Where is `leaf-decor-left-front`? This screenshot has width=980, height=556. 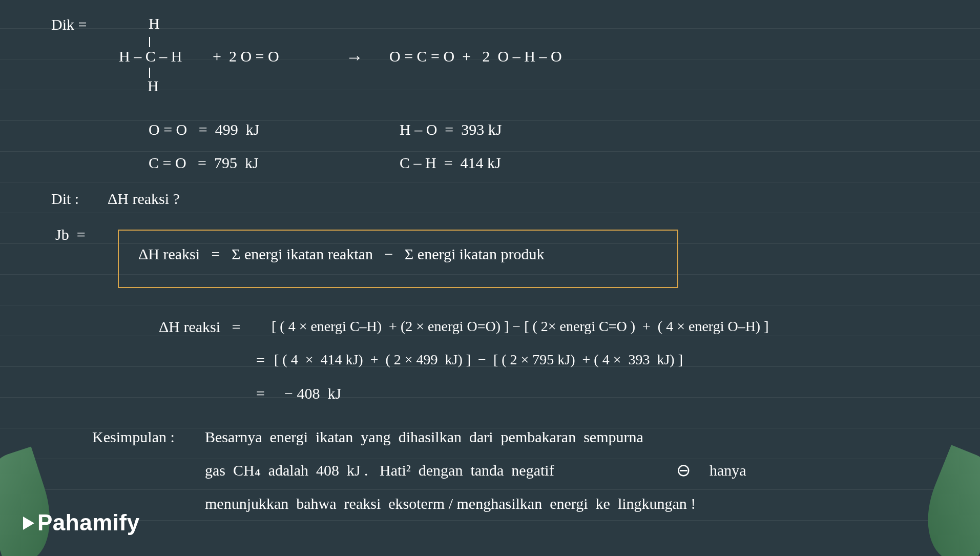
leaf-decor-left-front is located at coordinates (32, 501).